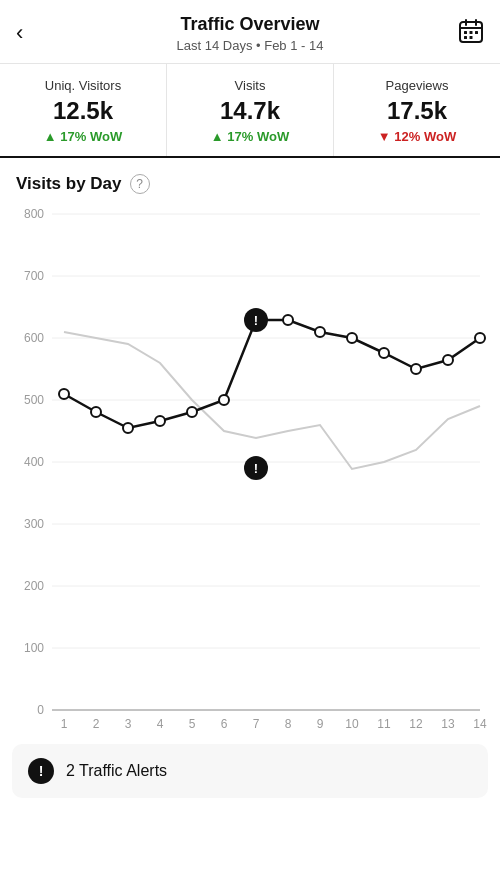 This screenshot has height=875, width=500. What do you see at coordinates (140, 184) in the screenshot?
I see `help-icon: ?` at bounding box center [140, 184].